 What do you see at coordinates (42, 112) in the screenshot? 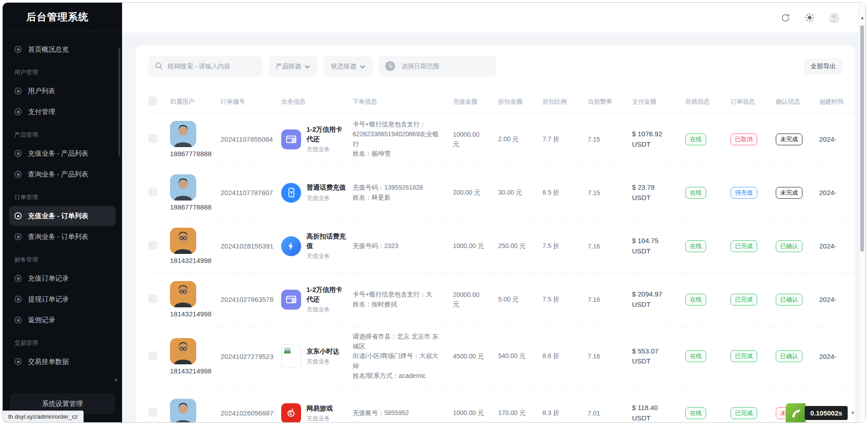
I see `sidebar-item-label: 支付管理` at bounding box center [42, 112].